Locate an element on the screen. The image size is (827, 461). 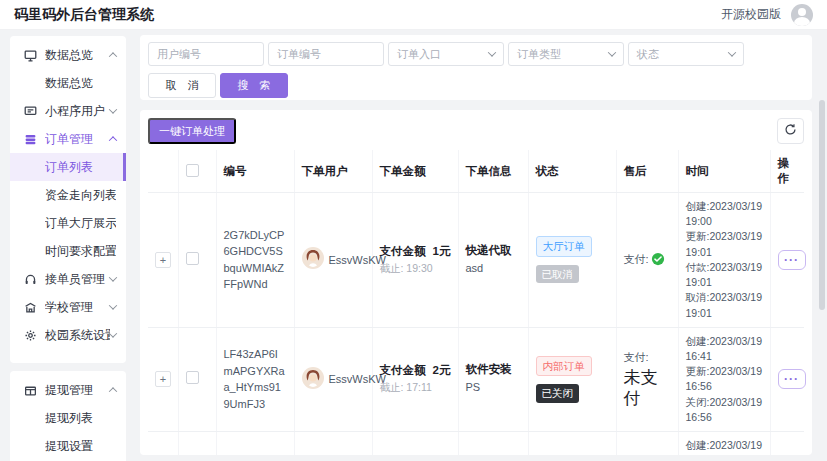
status-tag-closed: 已关闭 is located at coordinates (558, 394).